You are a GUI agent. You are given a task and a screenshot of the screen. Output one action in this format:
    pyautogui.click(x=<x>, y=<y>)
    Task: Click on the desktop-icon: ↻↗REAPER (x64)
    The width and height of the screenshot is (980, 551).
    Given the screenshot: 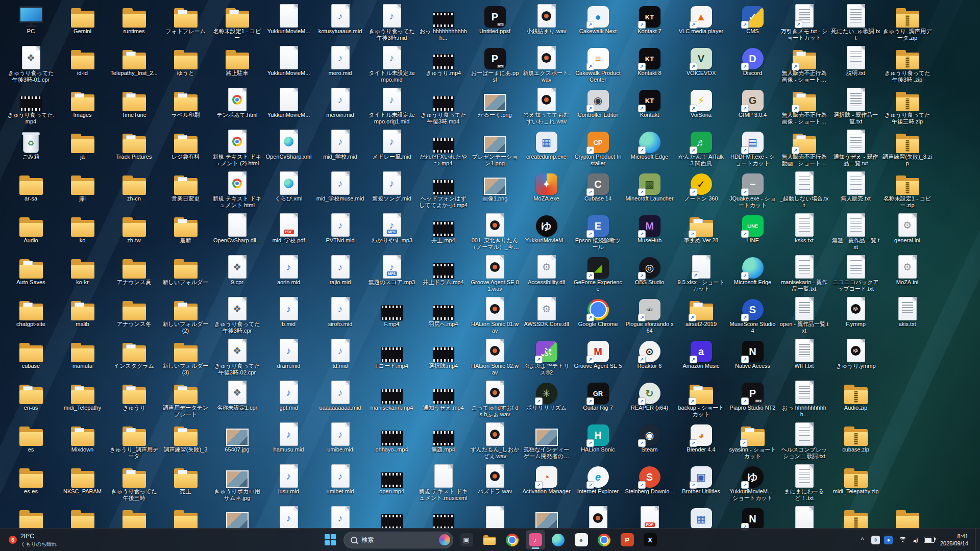 What is the action you would take?
    pyautogui.click(x=649, y=399)
    